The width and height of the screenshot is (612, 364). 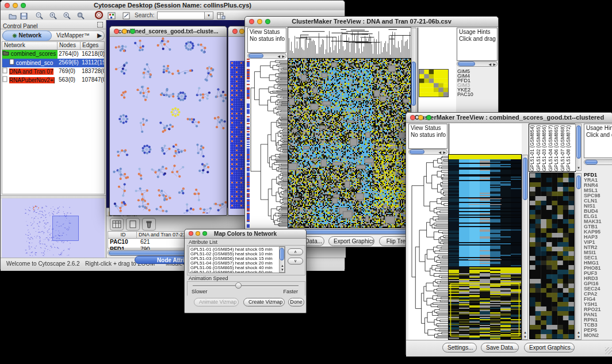 What do you see at coordinates (173, 5) in the screenshot?
I see `main-window-title: Cytoscape Desktop (Session Name: collins…` at bounding box center [173, 5].